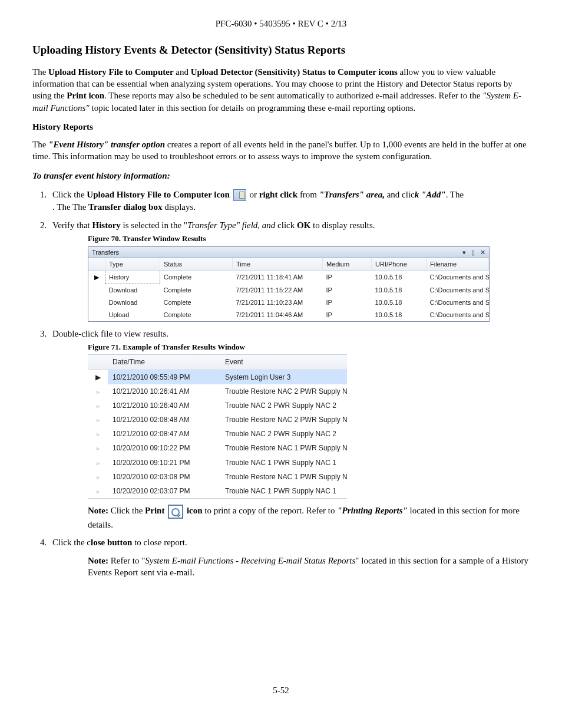  Describe the element at coordinates (289, 315) in the screenshot. I see `table-row: UploadComplete7/21/2011 11:04:46 AMIP10.…` at that location.